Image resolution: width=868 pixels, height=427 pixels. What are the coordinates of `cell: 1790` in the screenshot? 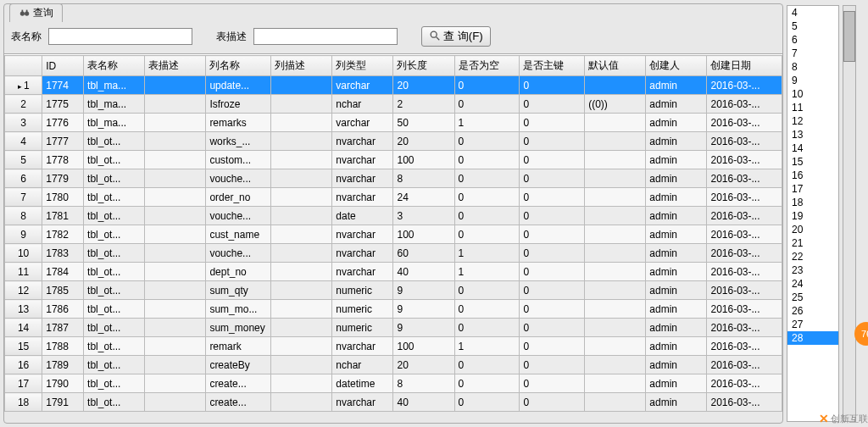 It's located at (63, 384).